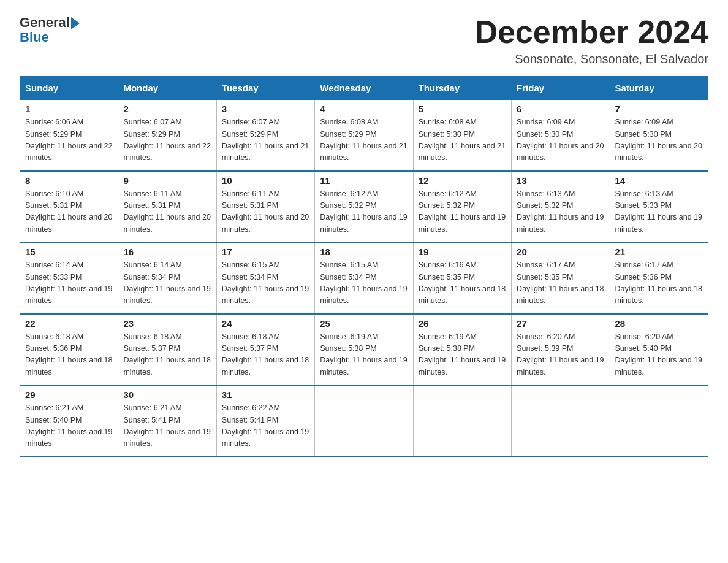 The image size is (728, 563). Describe the element at coordinates (167, 180) in the screenshot. I see `day-number: 9` at that location.